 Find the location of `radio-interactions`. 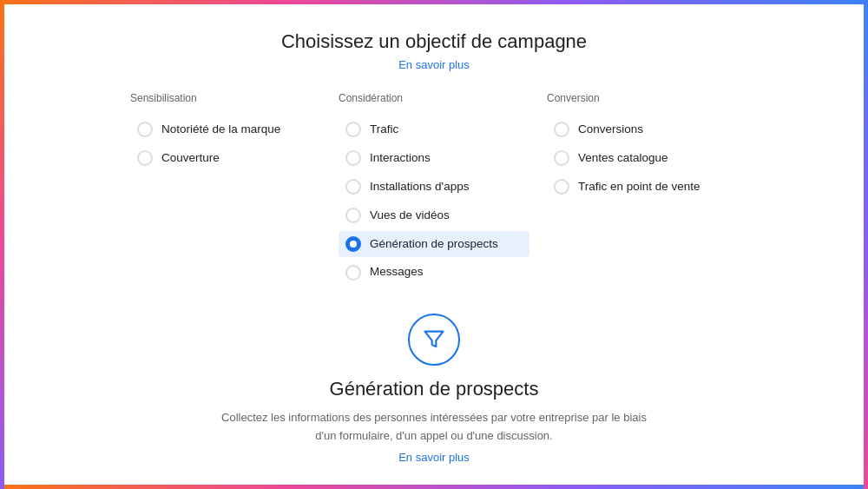

radio-interactions is located at coordinates (353, 158).